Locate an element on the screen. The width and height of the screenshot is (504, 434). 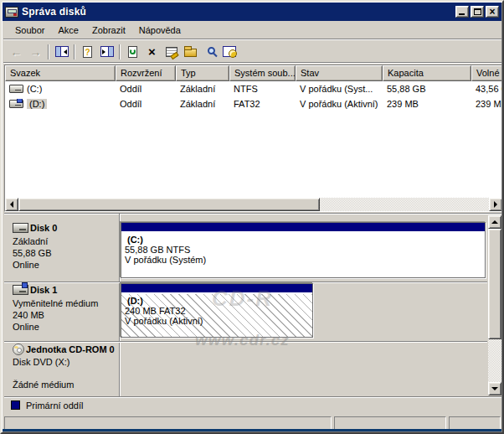
help-topics-button: ? is located at coordinates (87, 52).